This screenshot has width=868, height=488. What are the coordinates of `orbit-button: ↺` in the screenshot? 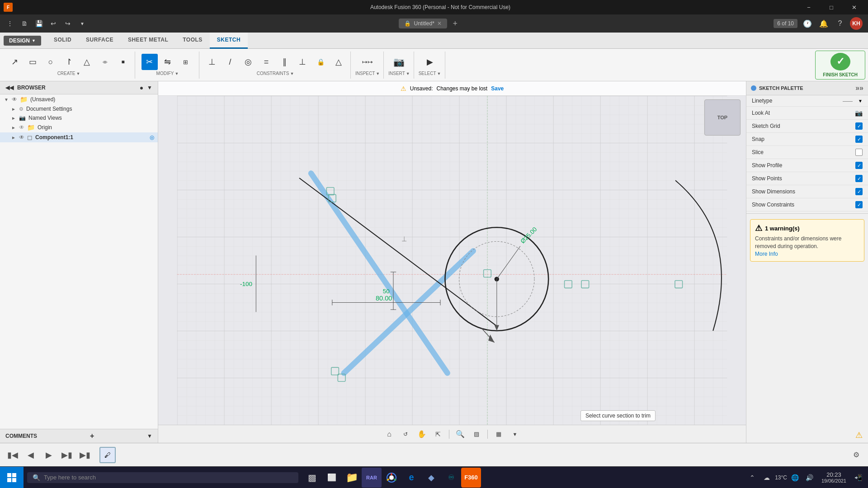 It's located at (406, 434).